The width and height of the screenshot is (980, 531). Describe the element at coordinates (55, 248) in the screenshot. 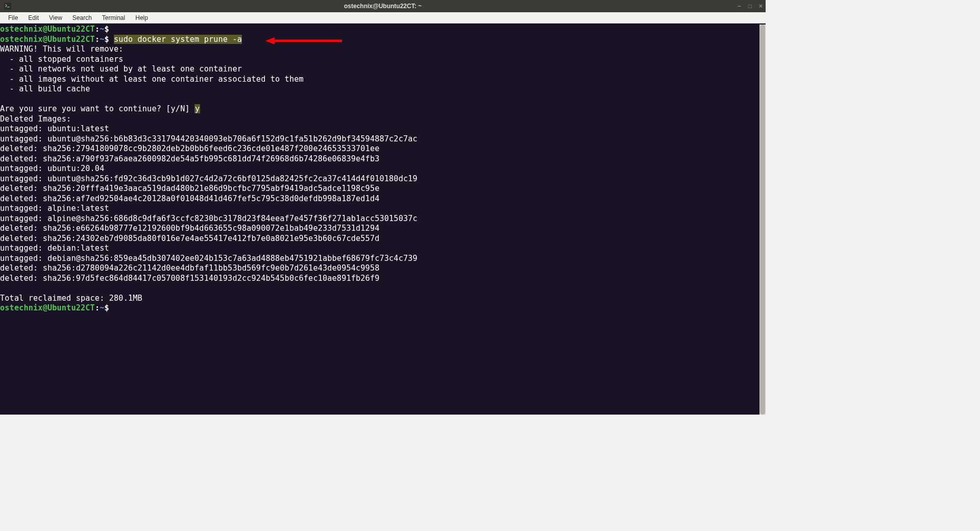

I see `output-line: untagged: debian:latest` at that location.